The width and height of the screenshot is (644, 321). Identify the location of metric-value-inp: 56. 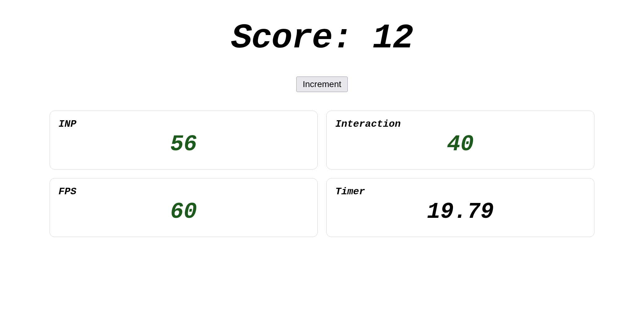
(184, 144).